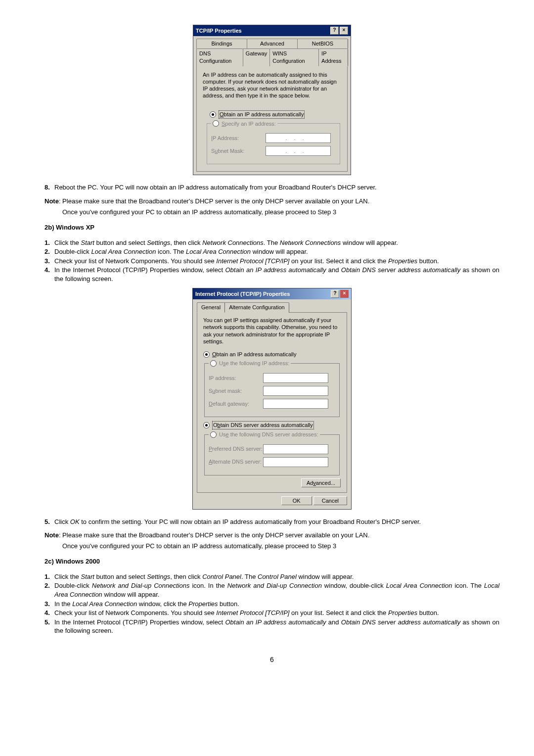  Describe the element at coordinates (236, 404) in the screenshot. I see `default-gateway-label: Default gateway:` at that location.